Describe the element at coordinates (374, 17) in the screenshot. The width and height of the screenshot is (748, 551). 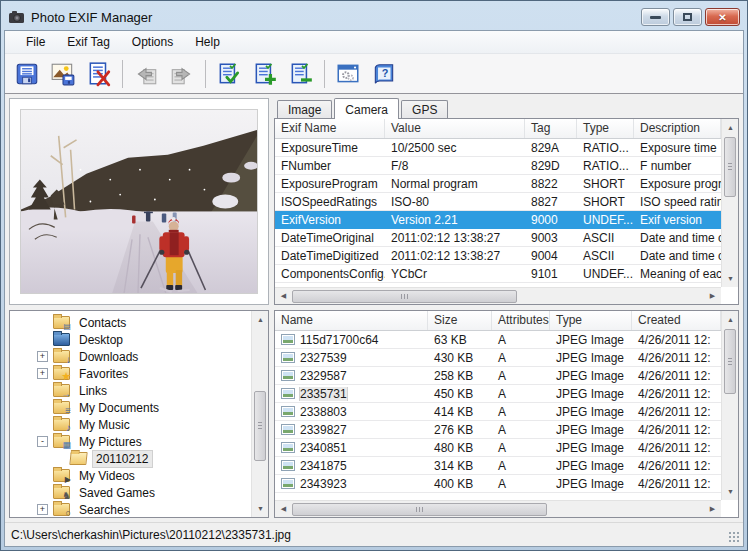
I see `titlebar: Photo EXIF Manager ✕` at that location.